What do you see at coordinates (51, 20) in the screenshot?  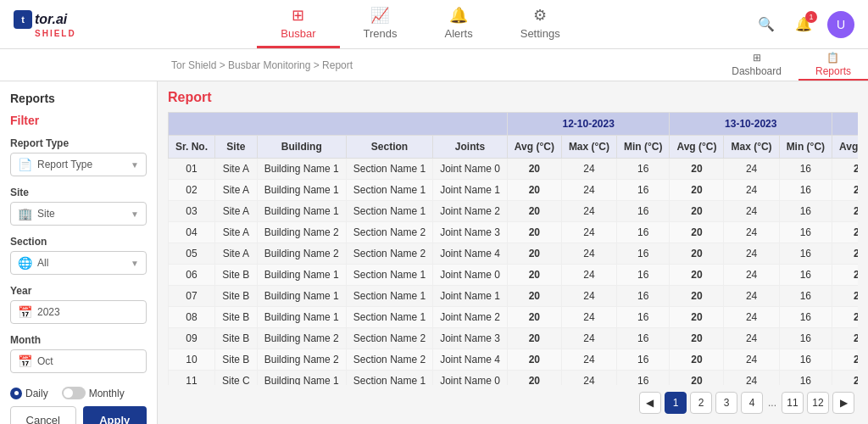 I see `logo-main-text: tor.ai` at bounding box center [51, 20].